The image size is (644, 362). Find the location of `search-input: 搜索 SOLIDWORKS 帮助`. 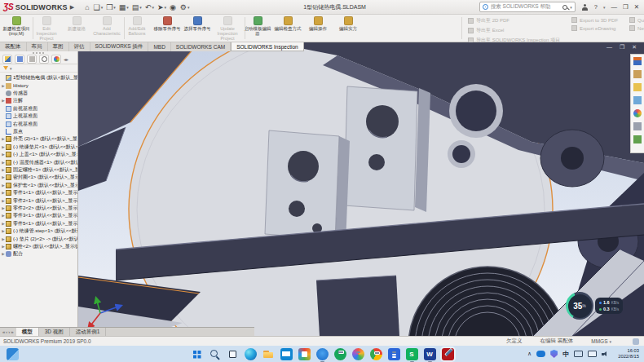

search-input: 搜索 SOLIDWORKS 帮助 is located at coordinates (525, 7).